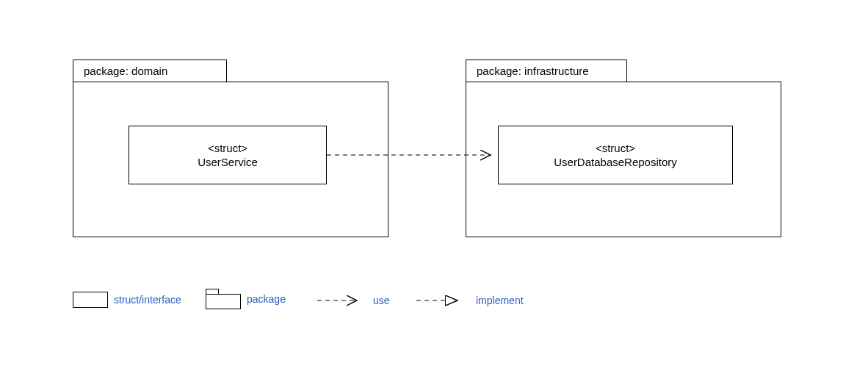 This screenshot has width=868, height=371. Describe the element at coordinates (499, 300) in the screenshot. I see `legend-implement-label: implement` at that location.